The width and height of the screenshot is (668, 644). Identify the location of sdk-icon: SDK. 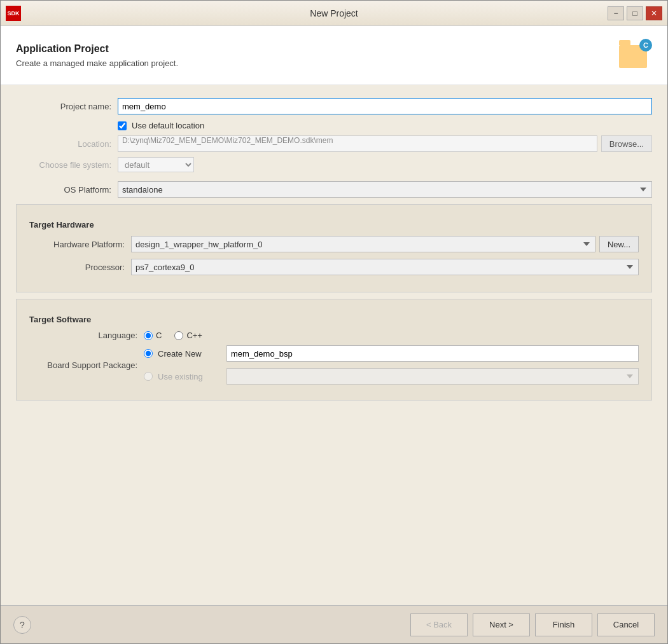
(13, 13).